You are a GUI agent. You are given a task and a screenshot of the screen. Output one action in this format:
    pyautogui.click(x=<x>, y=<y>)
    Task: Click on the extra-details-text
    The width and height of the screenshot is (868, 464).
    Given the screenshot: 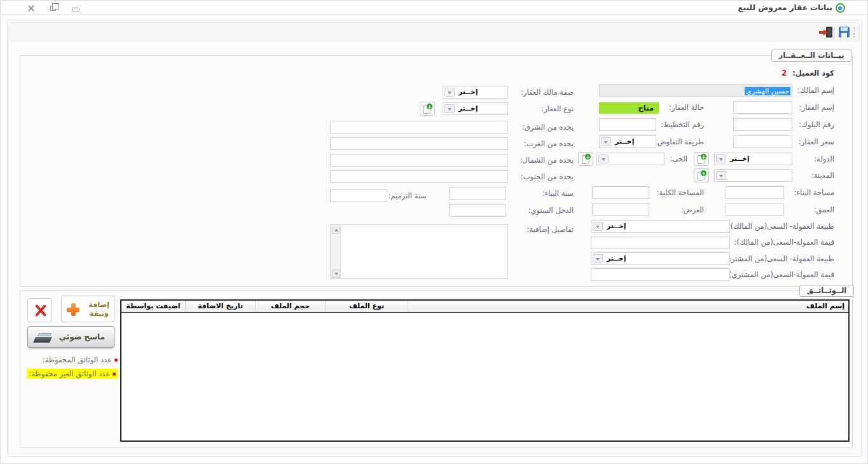 What is the action you would take?
    pyautogui.click(x=424, y=252)
    